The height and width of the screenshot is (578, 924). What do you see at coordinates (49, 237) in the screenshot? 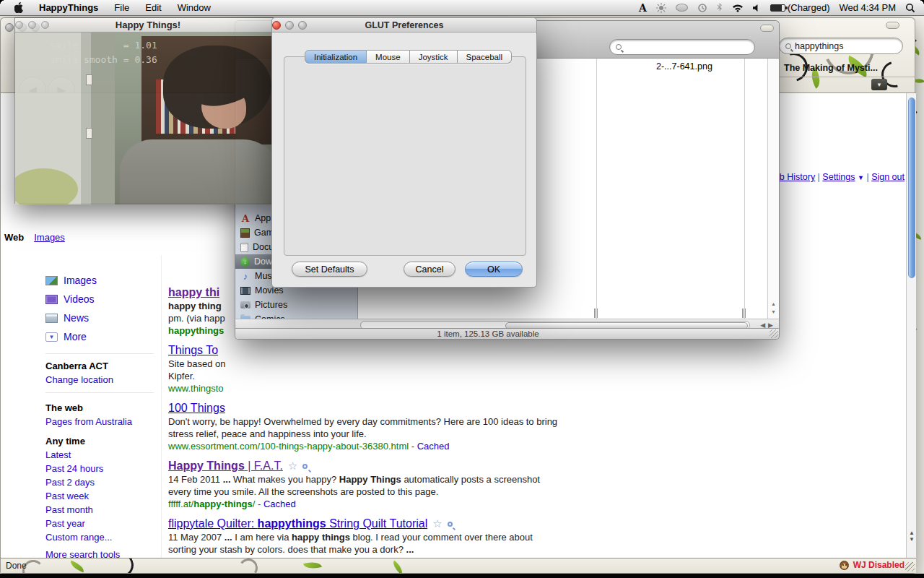
I see `nav-images-link: Images` at bounding box center [49, 237].